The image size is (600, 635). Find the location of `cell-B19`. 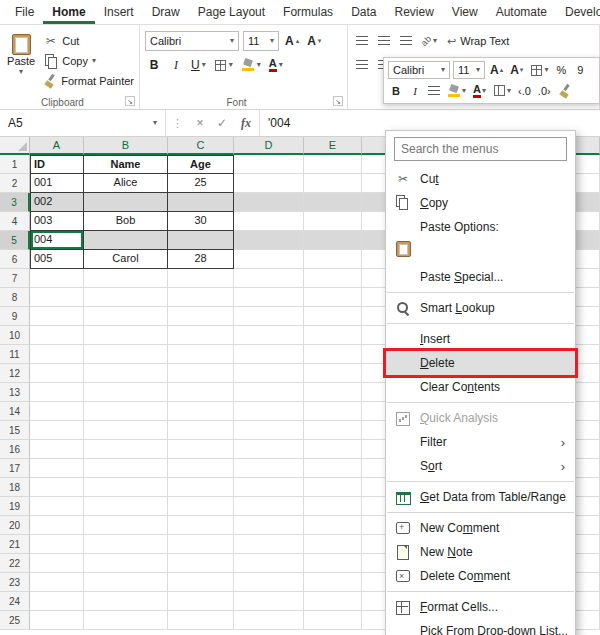

cell-B19 is located at coordinates (126, 506).